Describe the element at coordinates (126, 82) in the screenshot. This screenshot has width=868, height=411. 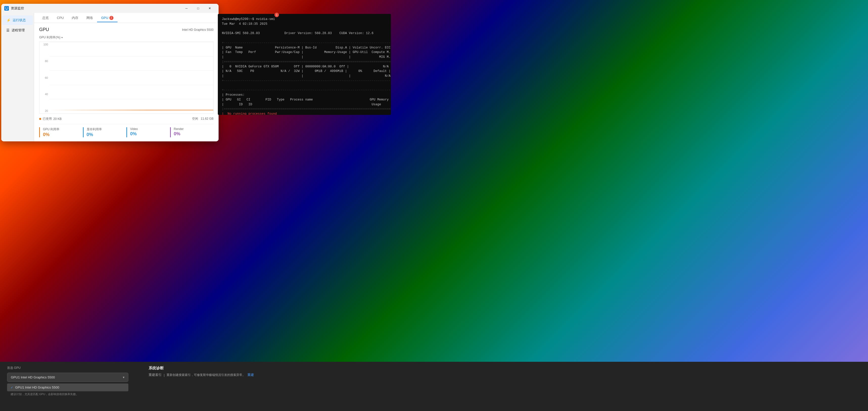
I see `gpu-content-panel: GPU Intel HD Graphics 5500 GPU 利用率(%) ▾ …` at that location.